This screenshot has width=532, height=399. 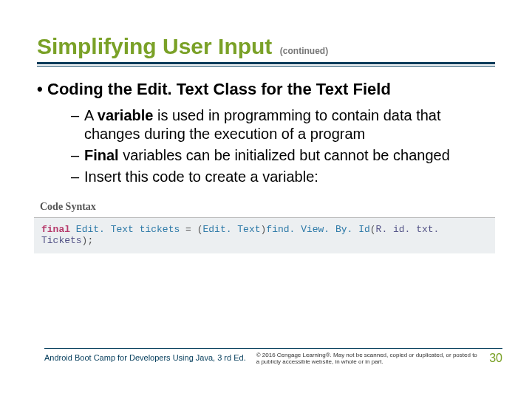 I want to click on page-number: 30, so click(x=490, y=358).